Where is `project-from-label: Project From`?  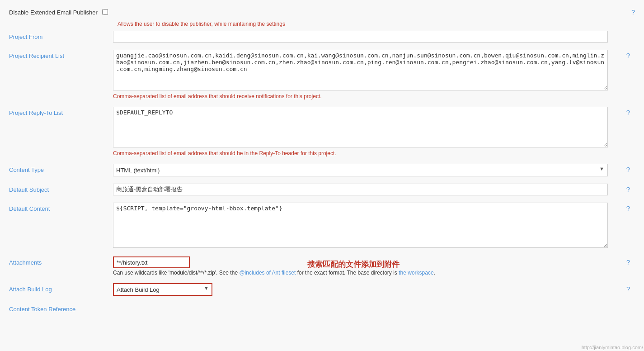
project-from-label: Project From is located at coordinates (61, 35).